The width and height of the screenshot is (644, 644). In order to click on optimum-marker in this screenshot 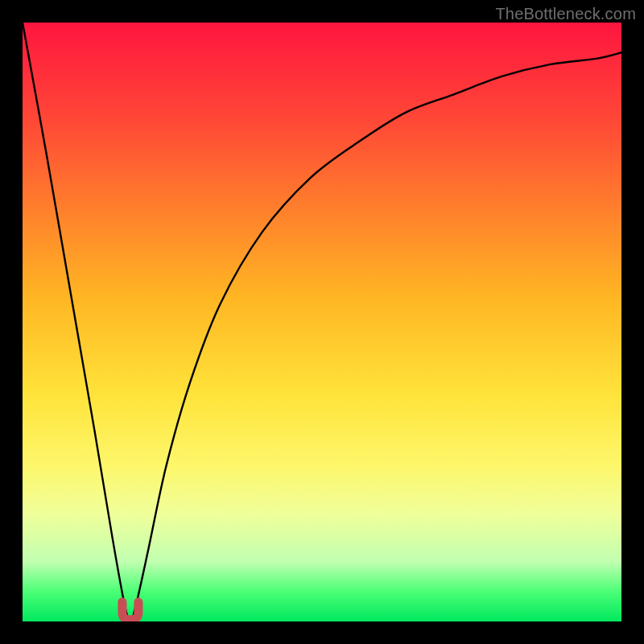, I will do `click(130, 611)`.